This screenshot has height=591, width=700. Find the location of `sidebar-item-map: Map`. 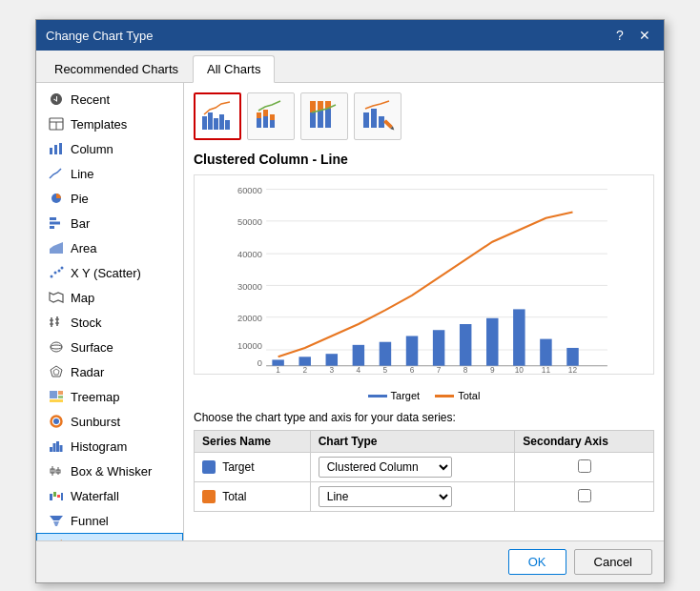

sidebar-item-map: Map is located at coordinates (110, 297).